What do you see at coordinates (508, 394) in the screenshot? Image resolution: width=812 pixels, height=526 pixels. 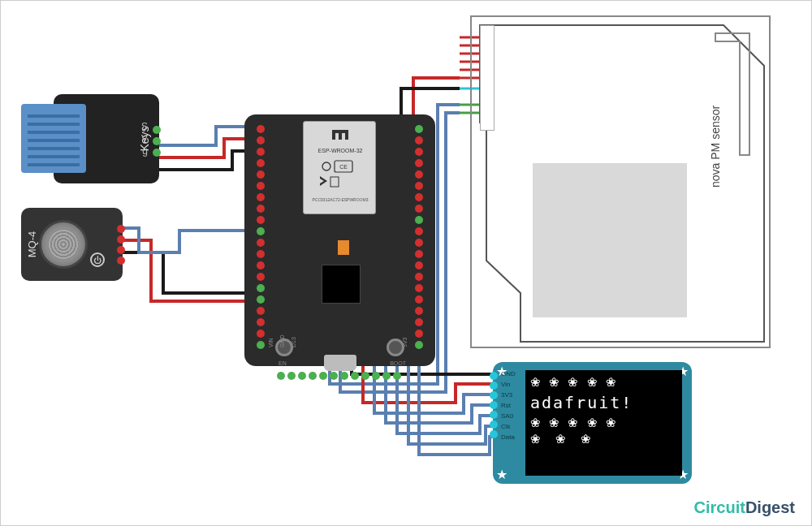 I see `oled-label-3v3: 3V3` at bounding box center [508, 394].